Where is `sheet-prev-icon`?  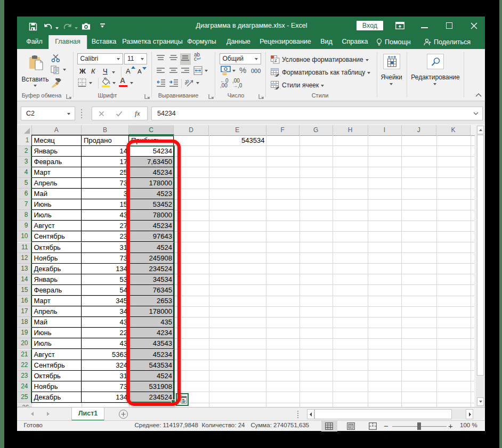
sheet-prev-icon is located at coordinates (32, 414).